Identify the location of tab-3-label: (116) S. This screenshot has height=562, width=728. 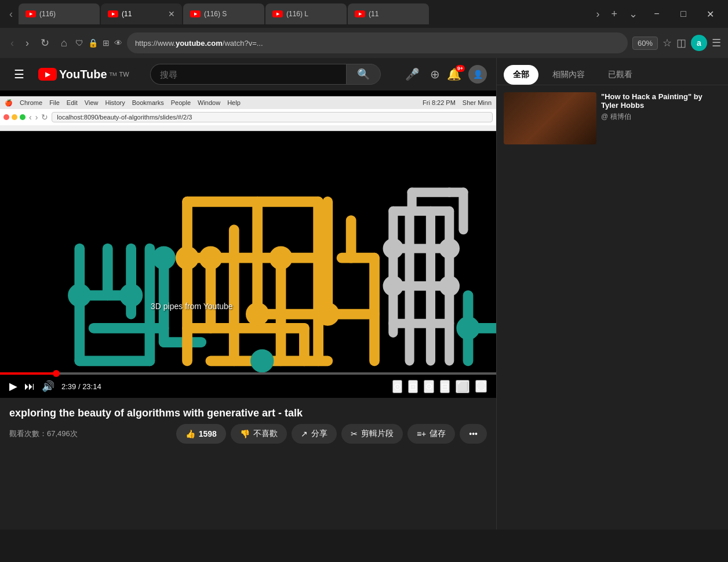
(216, 14).